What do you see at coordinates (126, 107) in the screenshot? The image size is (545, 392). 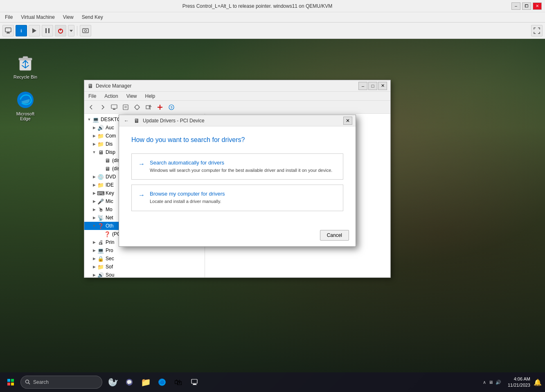 I see `dm-properties-btn` at bounding box center [126, 107].